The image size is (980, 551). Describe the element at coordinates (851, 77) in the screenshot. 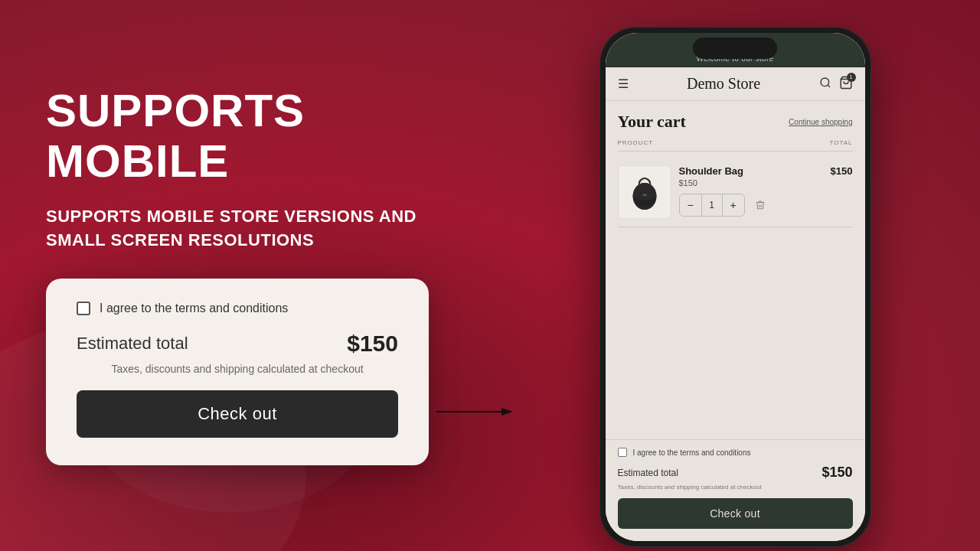

I see `cart-badge: 1` at that location.